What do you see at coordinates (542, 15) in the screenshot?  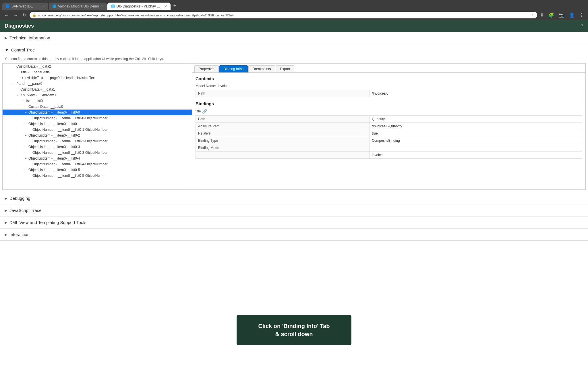 I see `download-icon: ⬇` at bounding box center [542, 15].